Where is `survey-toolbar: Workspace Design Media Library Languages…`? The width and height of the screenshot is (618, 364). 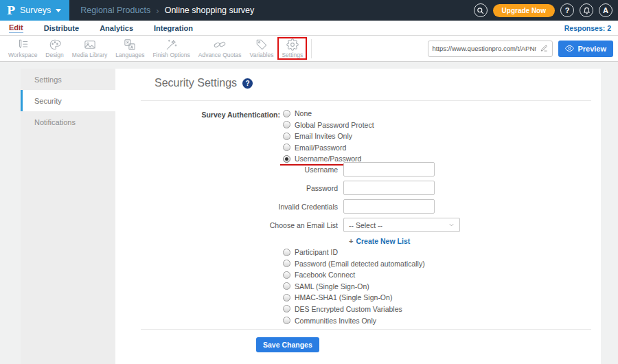 survey-toolbar: Workspace Design Media Library Languages… is located at coordinates (309, 49).